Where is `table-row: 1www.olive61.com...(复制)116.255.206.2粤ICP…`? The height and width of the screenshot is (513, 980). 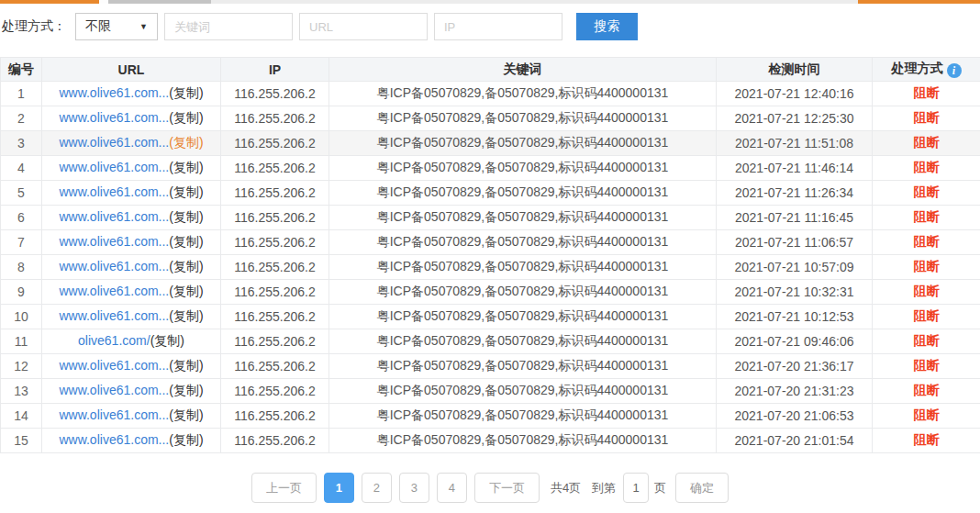
table-row: 1www.olive61.com...(复制)116.255.206.2粤ICP… is located at coordinates (490, 94).